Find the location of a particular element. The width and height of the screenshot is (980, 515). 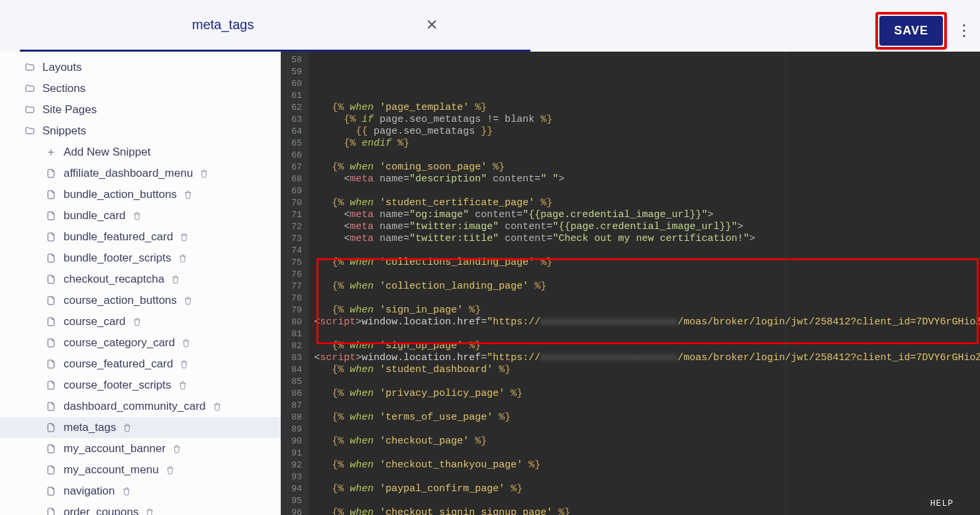

snippet-item: course_category_card is located at coordinates (140, 343).